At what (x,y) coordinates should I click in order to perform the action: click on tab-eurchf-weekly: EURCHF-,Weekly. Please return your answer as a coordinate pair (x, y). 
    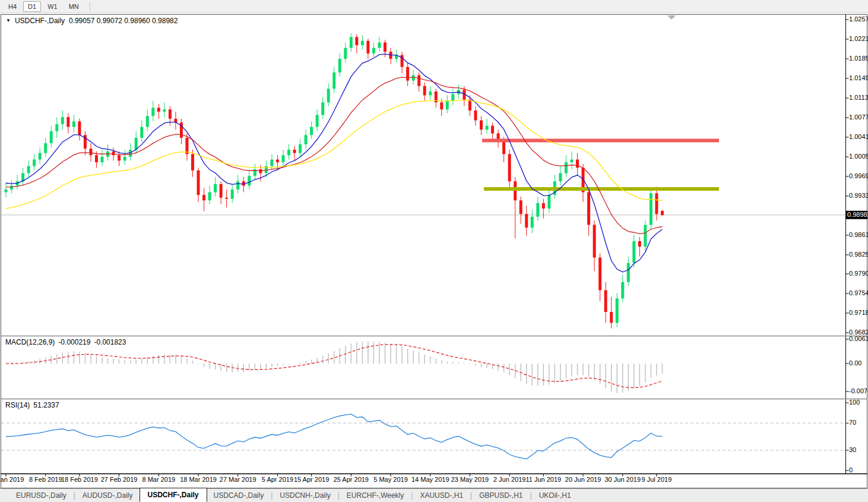
    Looking at the image, I should click on (375, 495).